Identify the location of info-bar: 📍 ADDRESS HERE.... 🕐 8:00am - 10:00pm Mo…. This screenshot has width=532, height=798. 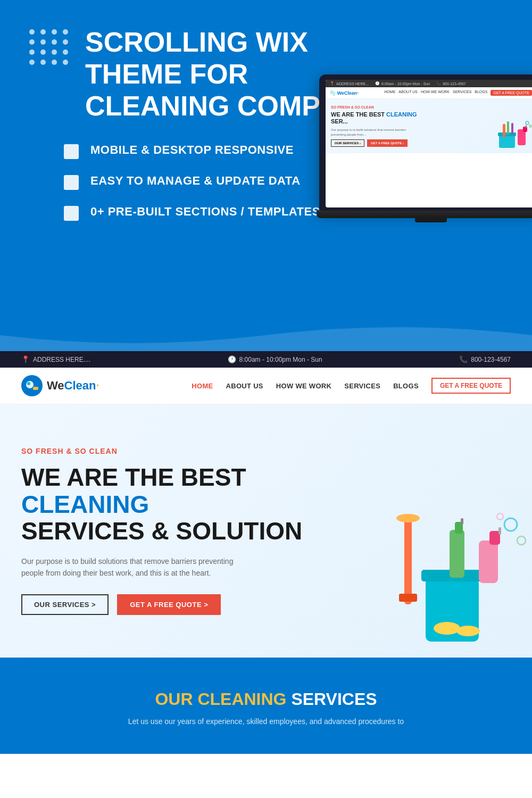
(266, 360).